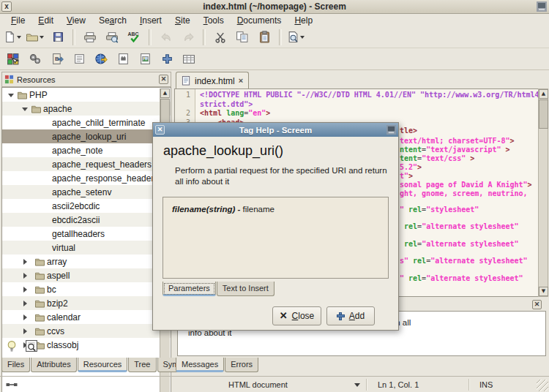 The width and height of the screenshot is (549, 392). Describe the element at coordinates (86, 108) in the screenshot. I see `tree-row: apache` at that location.